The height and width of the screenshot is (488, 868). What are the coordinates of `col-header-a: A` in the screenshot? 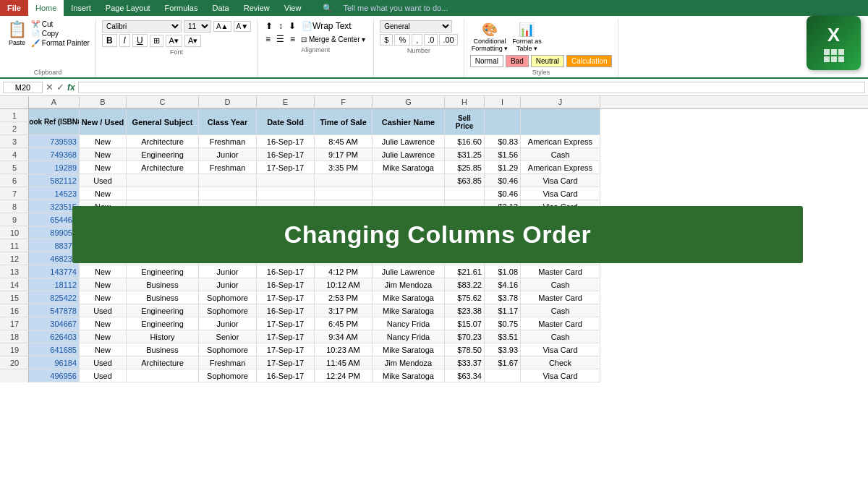 It's located at (54, 103).